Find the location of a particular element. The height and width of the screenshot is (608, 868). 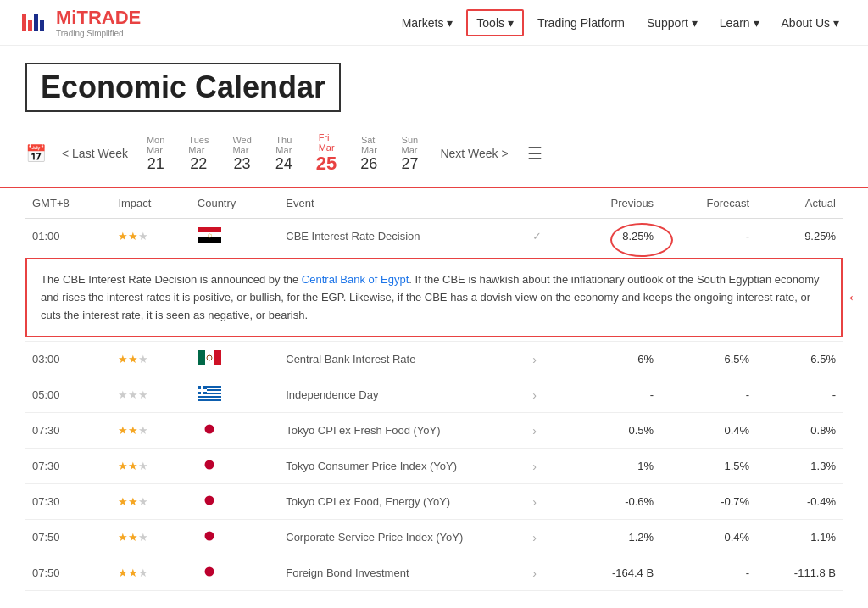

date-item-22: TuesMar 22 is located at coordinates (198, 154).